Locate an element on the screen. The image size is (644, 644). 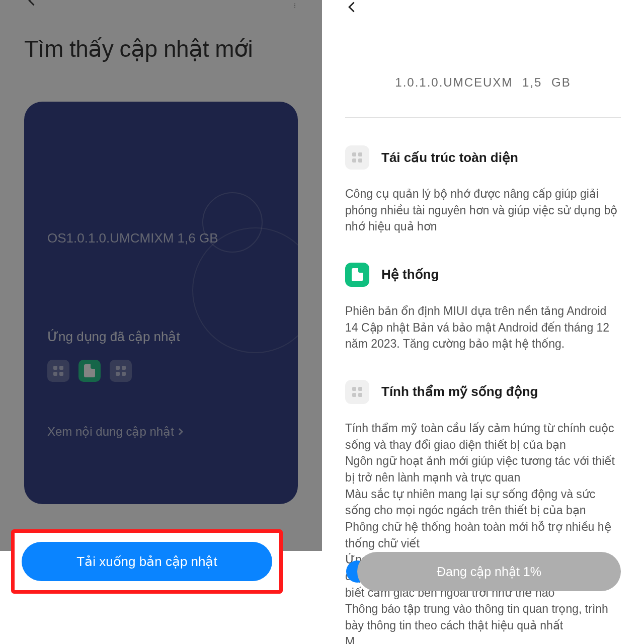
section-body: Phiên bản ổn định MIUI dựa trên nền tảng… is located at coordinates (483, 328).